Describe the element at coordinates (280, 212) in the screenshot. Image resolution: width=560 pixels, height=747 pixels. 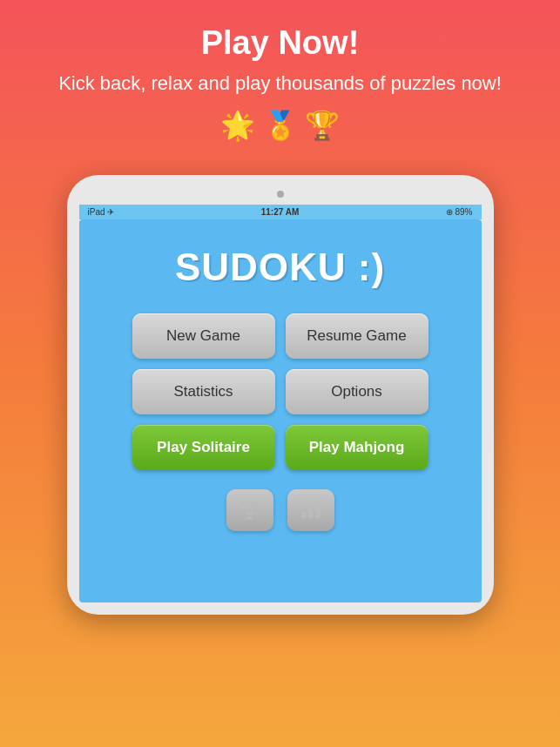
I see `status-bar: iPad ✈ 11:27 AM ⊕ 89%` at that location.